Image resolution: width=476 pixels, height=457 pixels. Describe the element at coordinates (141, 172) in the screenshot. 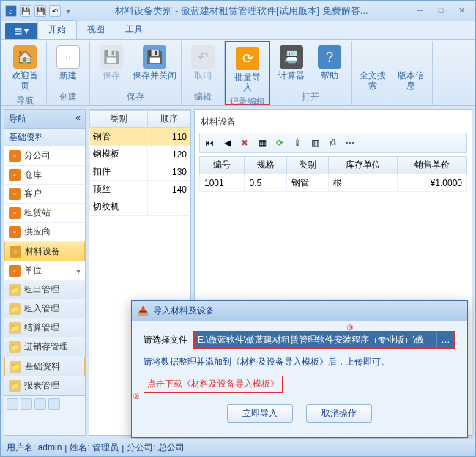

I see `table-row: 扣件130` at that location.